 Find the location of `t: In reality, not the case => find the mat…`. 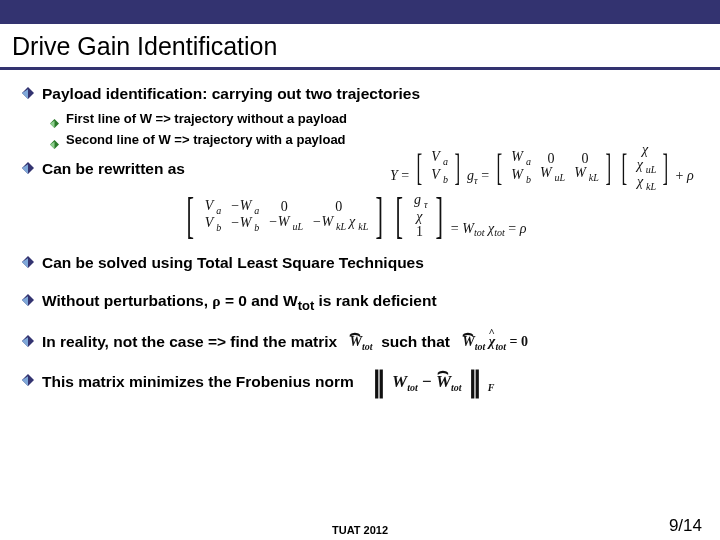

t: In reality, not the case => find the mat… is located at coordinates (190, 342).